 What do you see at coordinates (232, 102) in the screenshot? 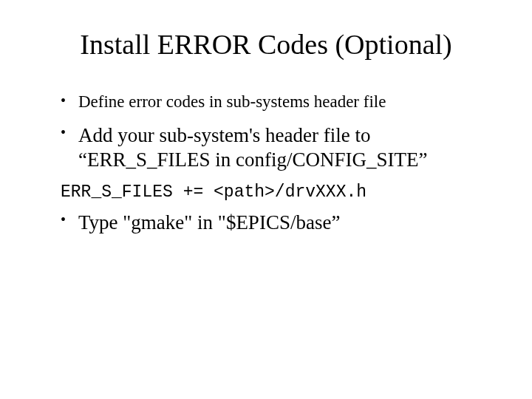
I see `bullet-text: Define error codes in sub-systems header…` at bounding box center [232, 102].